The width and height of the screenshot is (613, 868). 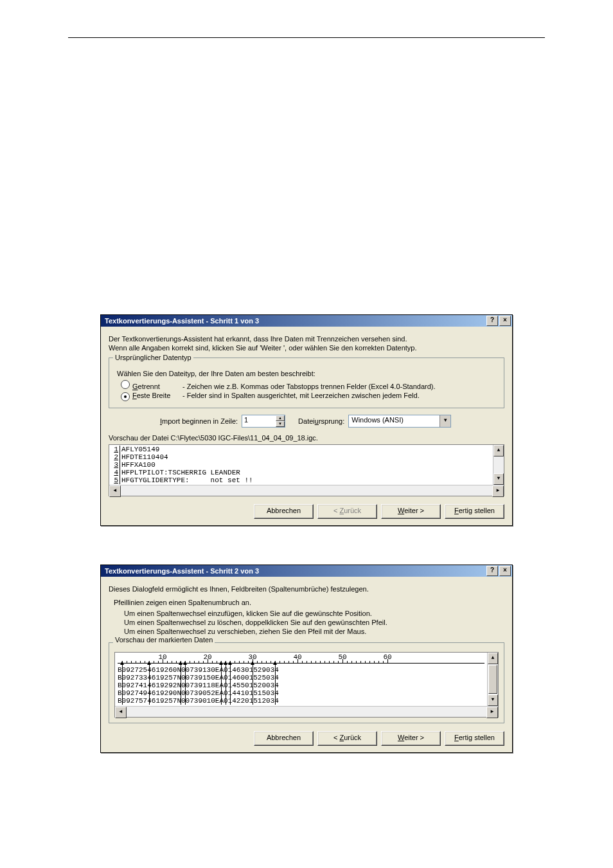 What do you see at coordinates (301, 701) in the screenshot?
I see `data-row: B0927574619257N00739010EA0142201512034` at bounding box center [301, 701].